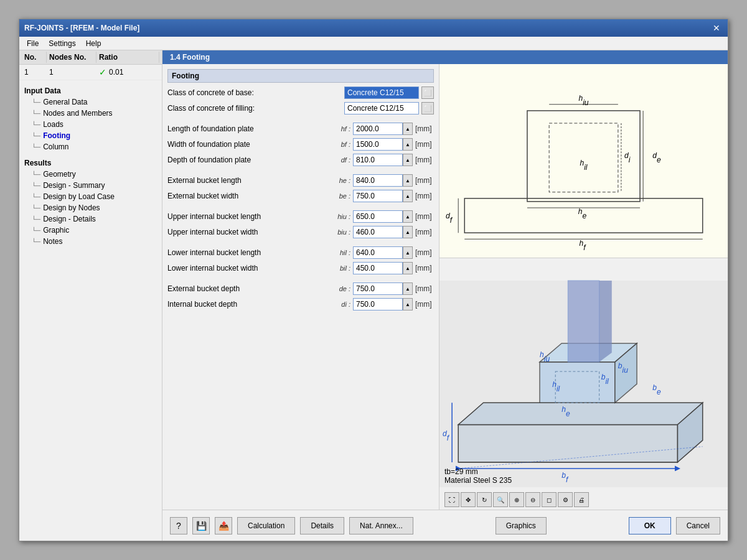  Describe the element at coordinates (91, 230) in the screenshot. I see `sidebar-item-graphic: └─ Graphic` at that location.